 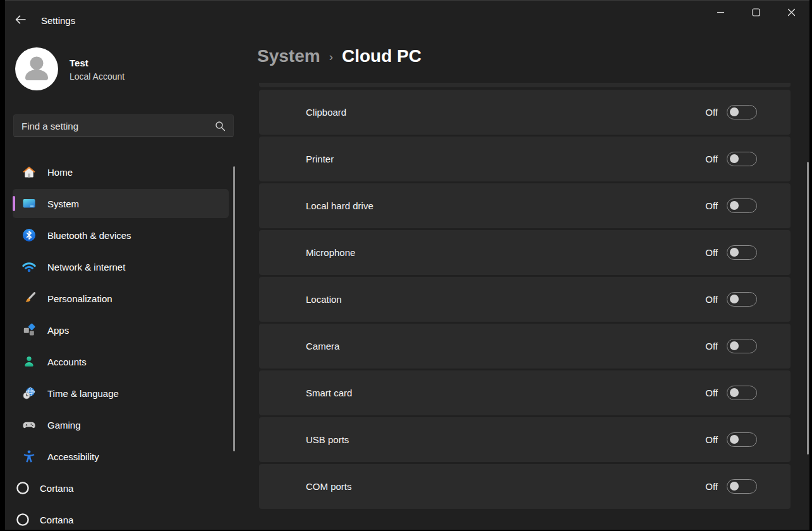 What do you see at coordinates (63, 204) in the screenshot?
I see `sidebar-item-label: System` at bounding box center [63, 204].